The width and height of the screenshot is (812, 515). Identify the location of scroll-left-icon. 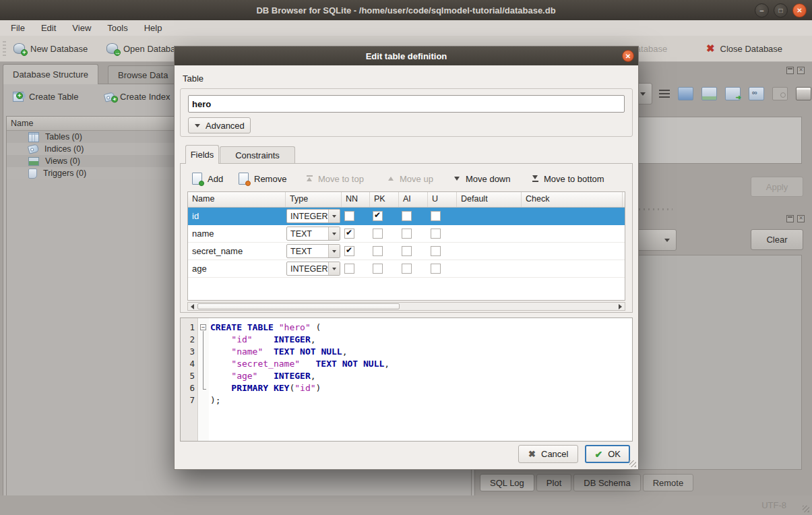
(193, 306).